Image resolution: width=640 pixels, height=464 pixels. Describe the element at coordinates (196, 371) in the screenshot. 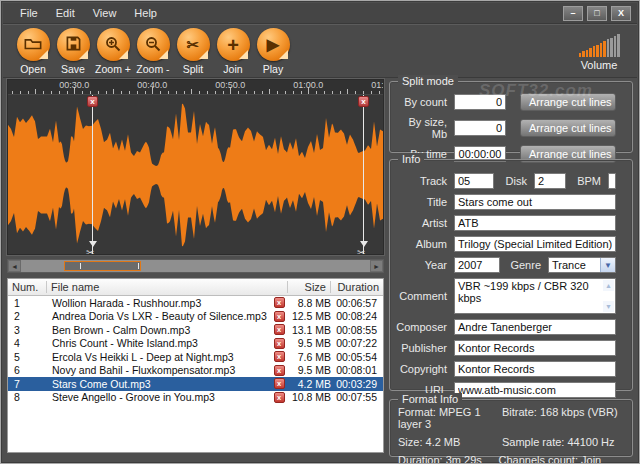

I see `playlist-row: 6Novy and Bahil - Fluxkompensator.mp3x9.…` at that location.